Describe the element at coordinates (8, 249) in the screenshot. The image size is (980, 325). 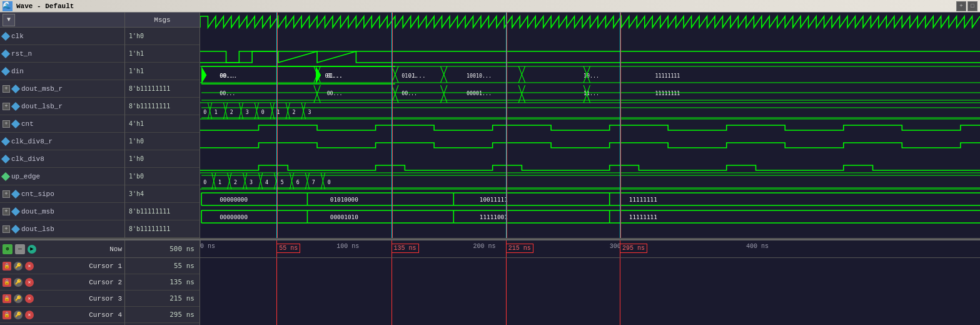
I see `zoom-icon: ⊕` at that location.